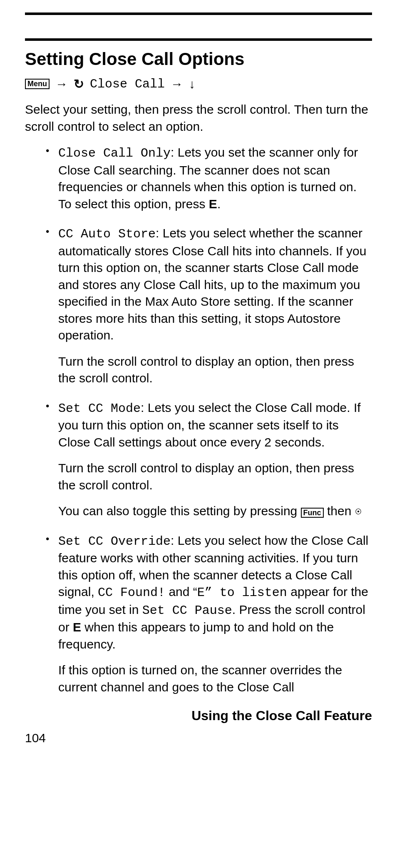 This screenshot has width=397, height=868. I want to click on footer-title: Using the Close Call Feature, so click(198, 716).